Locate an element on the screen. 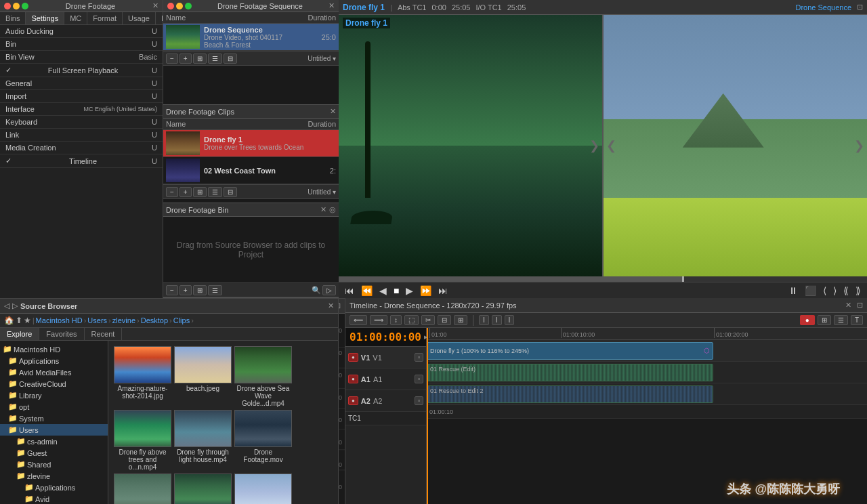 The image size is (867, 504). tl-tool-r2: ☰ is located at coordinates (841, 320).